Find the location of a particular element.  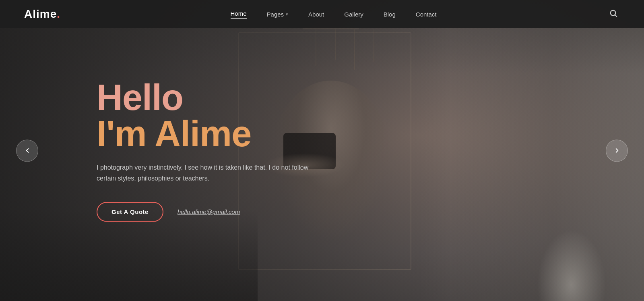

get-quote-button: Get A Quote is located at coordinates (130, 212).